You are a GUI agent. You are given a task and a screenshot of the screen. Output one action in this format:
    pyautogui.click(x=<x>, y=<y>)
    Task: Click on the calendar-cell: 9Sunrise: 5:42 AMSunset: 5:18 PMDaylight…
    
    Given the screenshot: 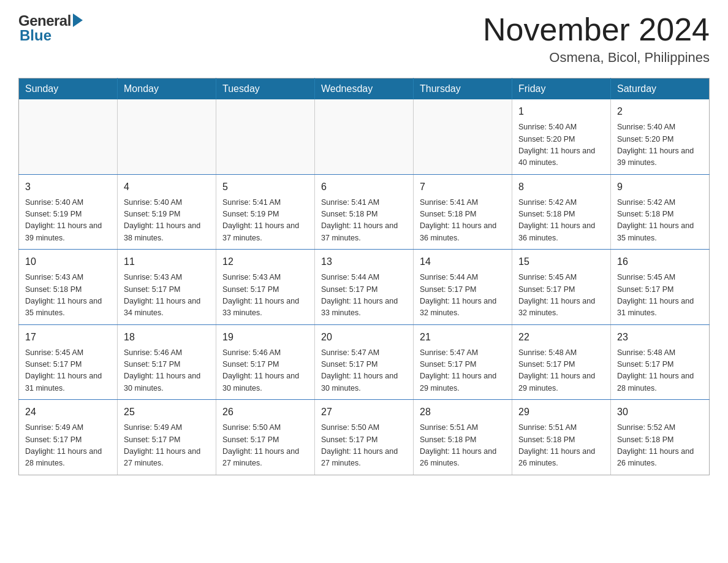 What is the action you would take?
    pyautogui.click(x=661, y=212)
    